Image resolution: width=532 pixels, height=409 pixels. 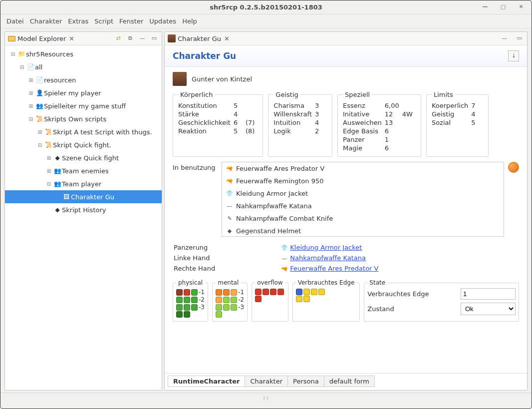 What do you see at coordinates (514, 167) in the screenshot?
I see `inuse-action-button` at bounding box center [514, 167].